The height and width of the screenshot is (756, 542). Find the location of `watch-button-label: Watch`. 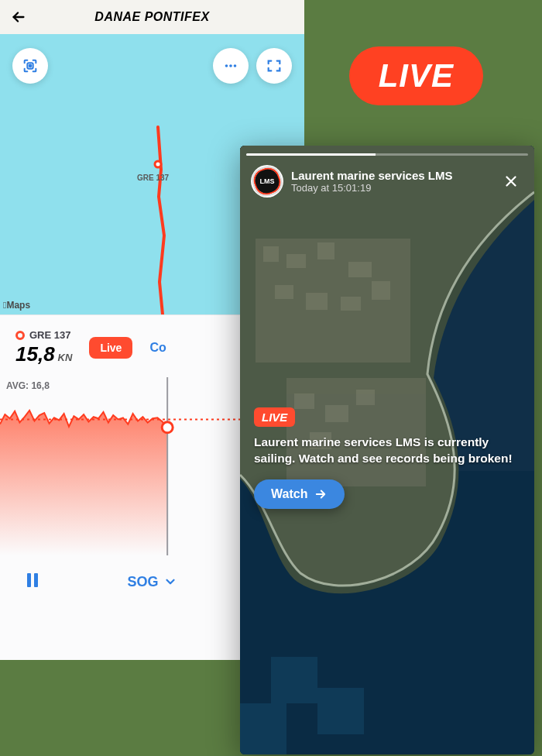

watch-button-label: Watch is located at coordinates (290, 494).